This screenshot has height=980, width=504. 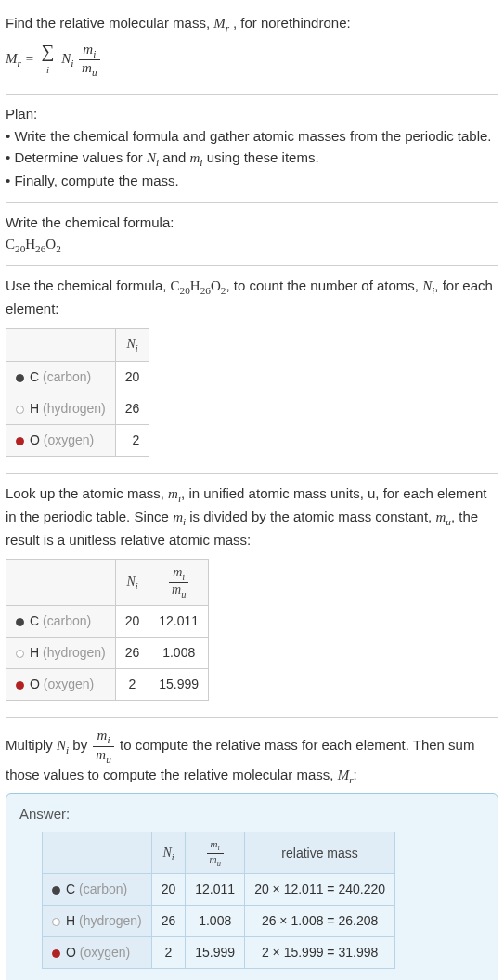 What do you see at coordinates (219, 890) in the screenshot?
I see `table-row: C (carbon) 20 12.011 20 × 12.011 = 240.2…` at bounding box center [219, 890].